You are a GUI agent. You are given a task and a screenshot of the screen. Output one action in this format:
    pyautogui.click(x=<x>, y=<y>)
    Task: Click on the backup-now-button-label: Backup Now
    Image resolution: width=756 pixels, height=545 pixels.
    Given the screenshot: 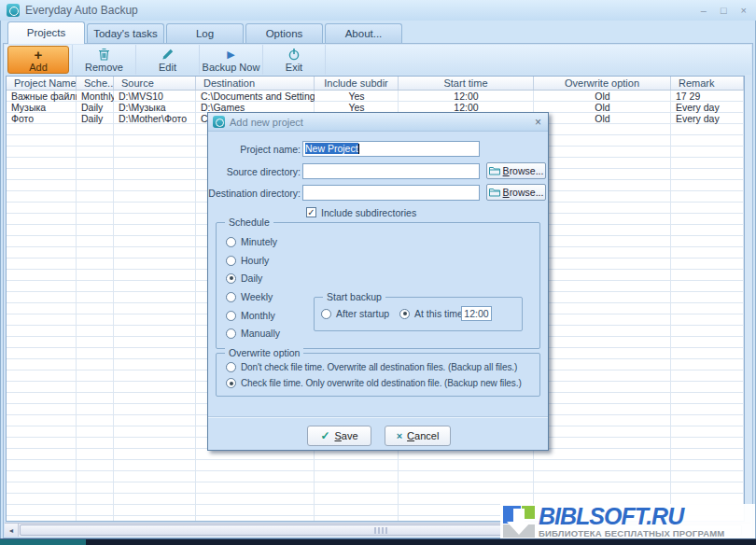 What is the action you would take?
    pyautogui.click(x=231, y=67)
    